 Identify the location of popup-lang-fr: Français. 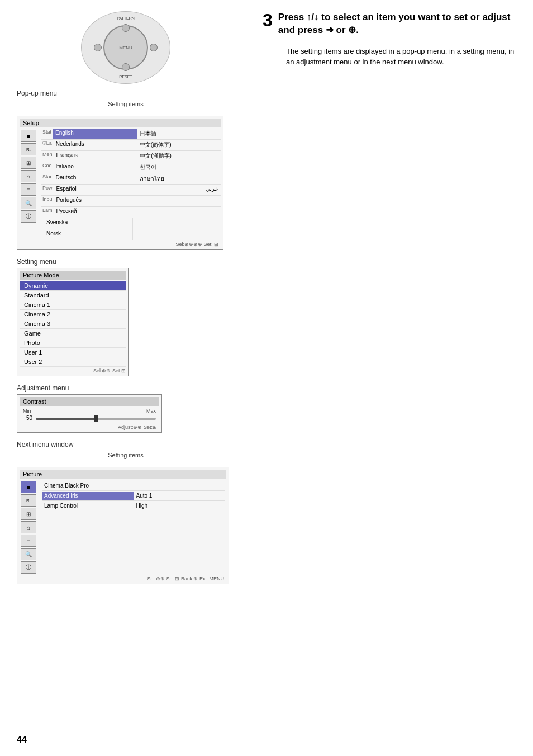
(96, 157).